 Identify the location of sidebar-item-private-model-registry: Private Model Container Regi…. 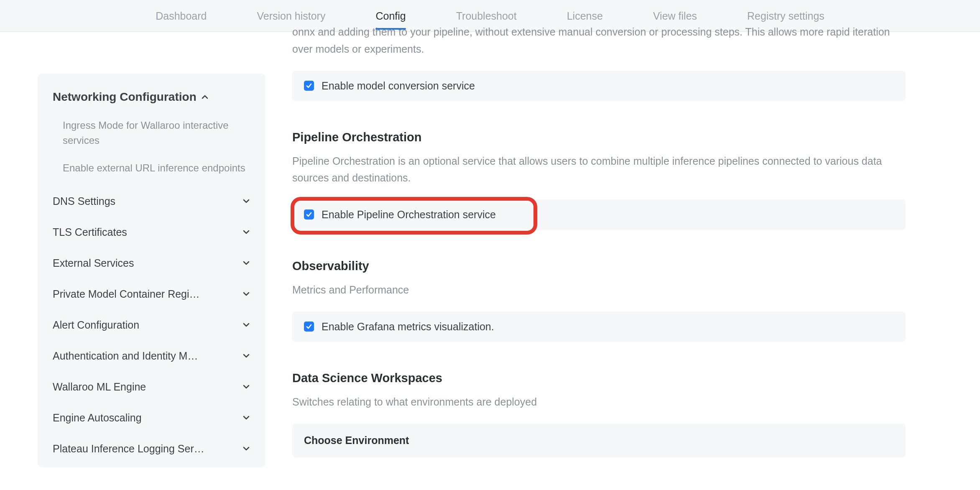
(157, 294).